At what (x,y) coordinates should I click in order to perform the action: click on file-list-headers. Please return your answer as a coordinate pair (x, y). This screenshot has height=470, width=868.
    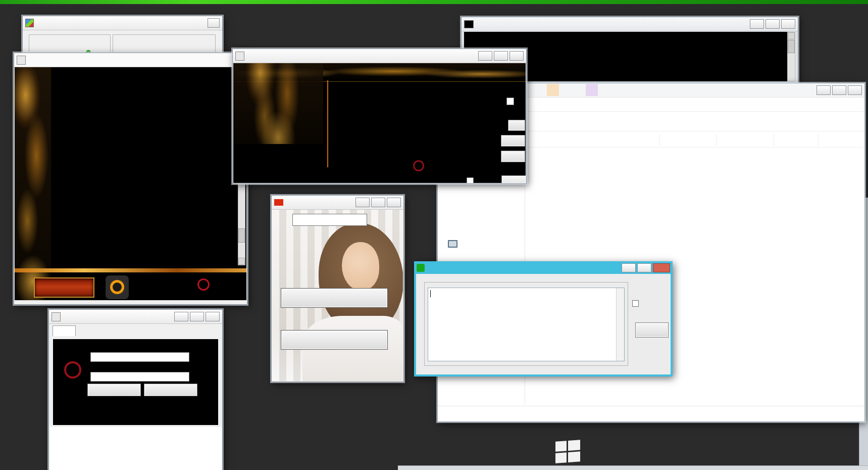
    Looking at the image, I should click on (695, 140).